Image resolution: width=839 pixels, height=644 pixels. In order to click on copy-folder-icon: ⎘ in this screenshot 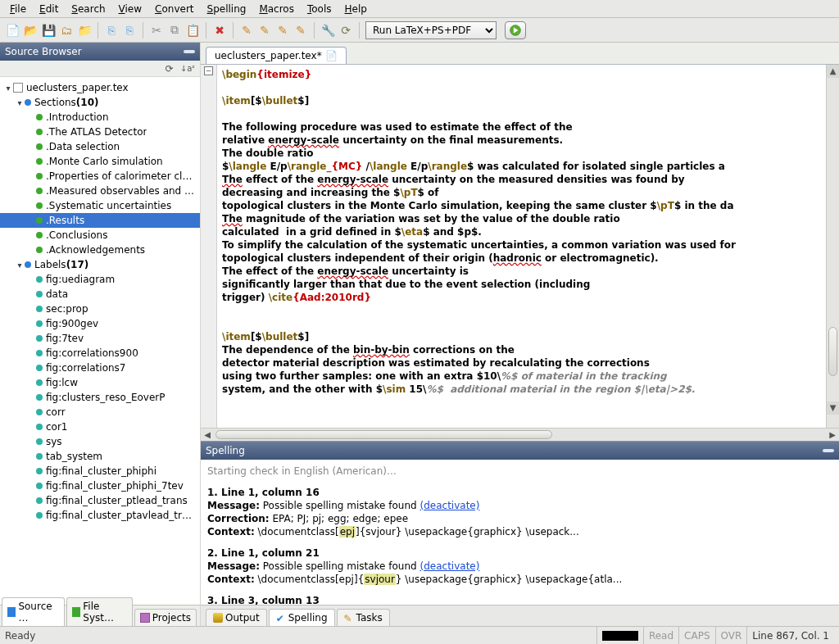, I will do `click(111, 30)`.